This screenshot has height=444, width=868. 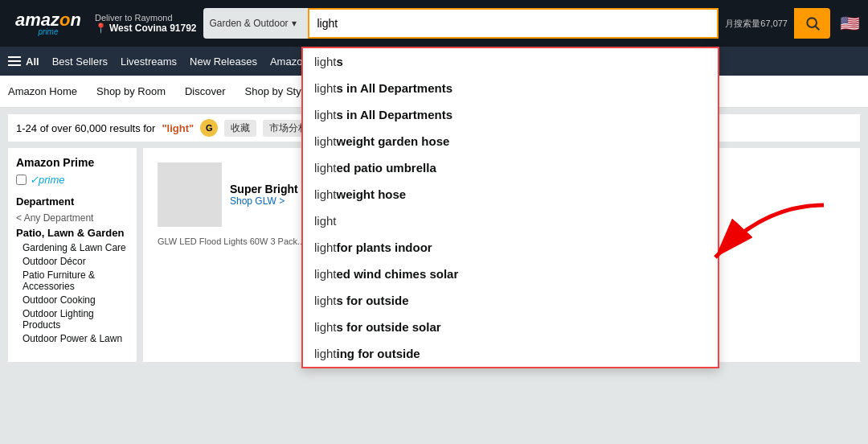 What do you see at coordinates (21, 180) in the screenshot?
I see `prime-check-input` at bounding box center [21, 180].